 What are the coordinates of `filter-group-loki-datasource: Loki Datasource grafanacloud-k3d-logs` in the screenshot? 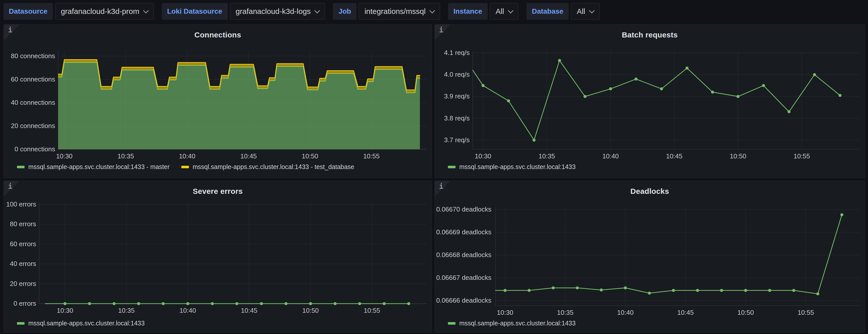 It's located at (243, 11).